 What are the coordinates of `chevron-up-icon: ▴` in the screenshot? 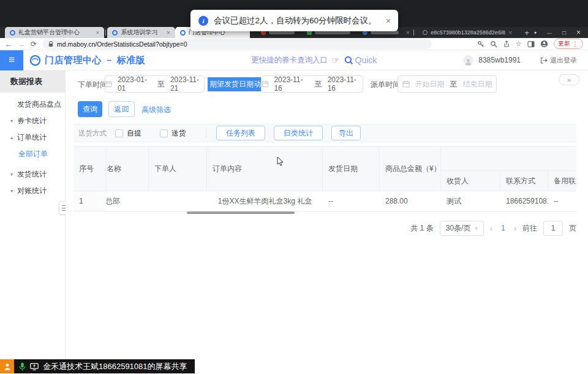 It's located at (13, 137).